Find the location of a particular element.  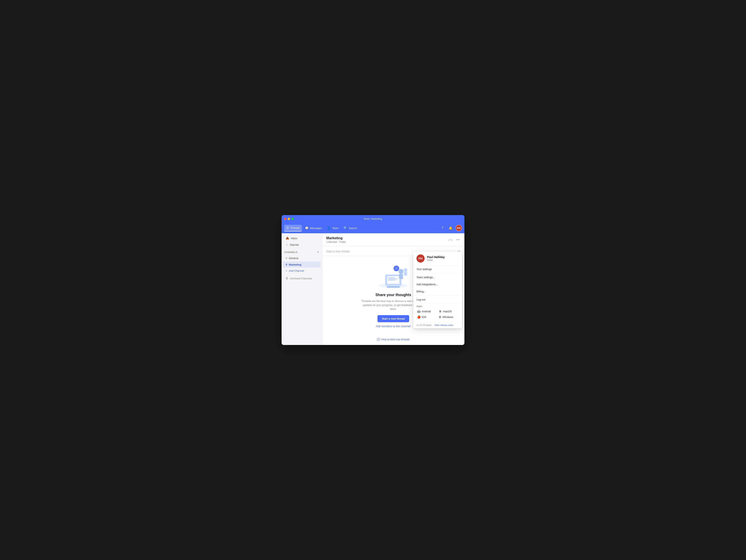

user-avatar-button: PH is located at coordinates (459, 228).